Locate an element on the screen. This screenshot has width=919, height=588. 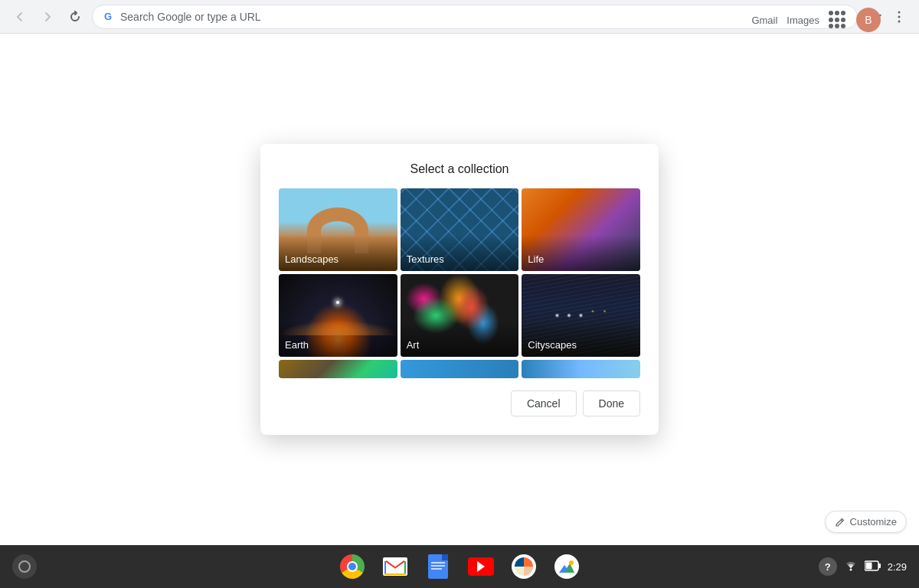
customize-label: Customize is located at coordinates (873, 522).